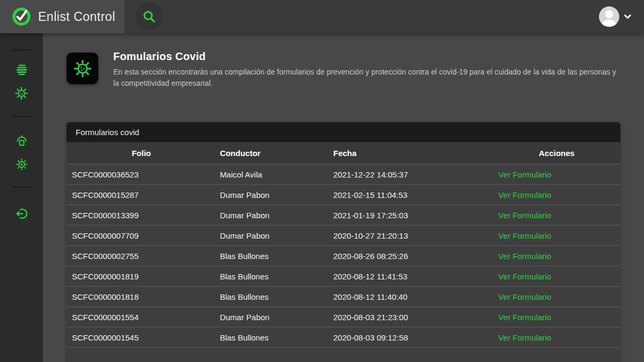 Image resolution: width=644 pixels, height=362 pixels. I want to click on table-row: SCFC0000015287Dumar Pabon2021-02-15 11:0…, so click(343, 195).